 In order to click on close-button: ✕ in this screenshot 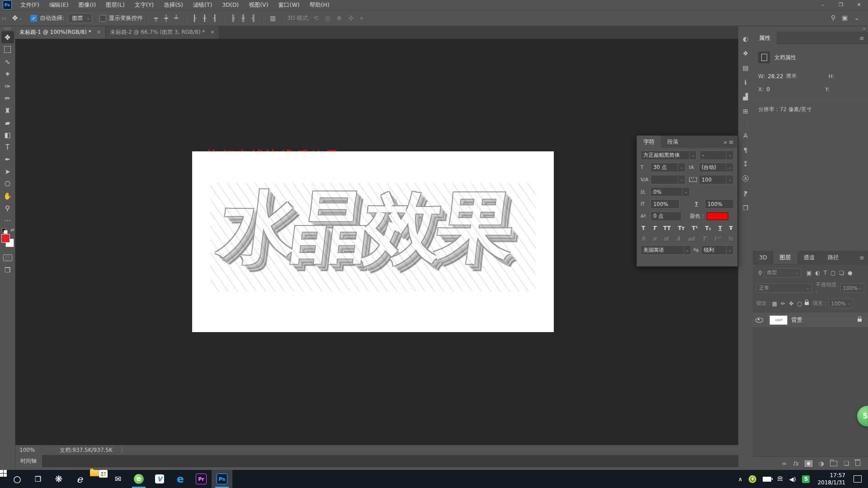, I will do `click(859, 5)`.